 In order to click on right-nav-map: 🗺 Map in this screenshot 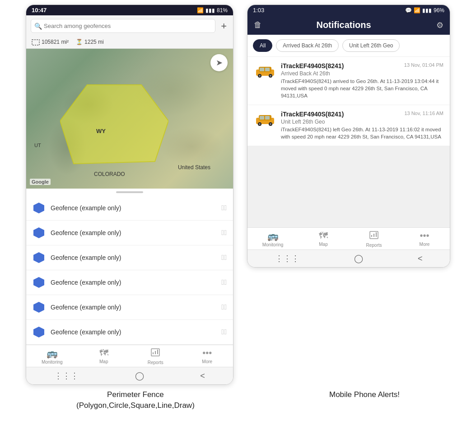, I will do `click(323, 239)`.